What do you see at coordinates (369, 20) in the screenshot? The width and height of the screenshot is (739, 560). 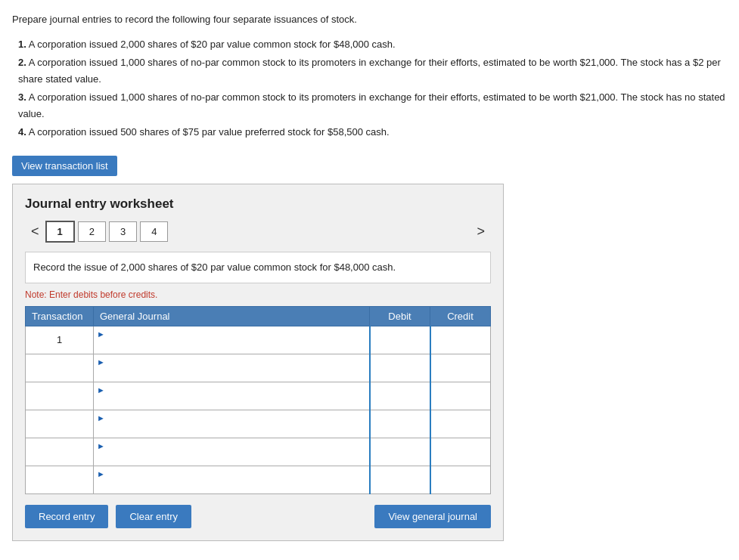 I see `intro-heading: Prepare journal entries to record the fo…` at bounding box center [369, 20].